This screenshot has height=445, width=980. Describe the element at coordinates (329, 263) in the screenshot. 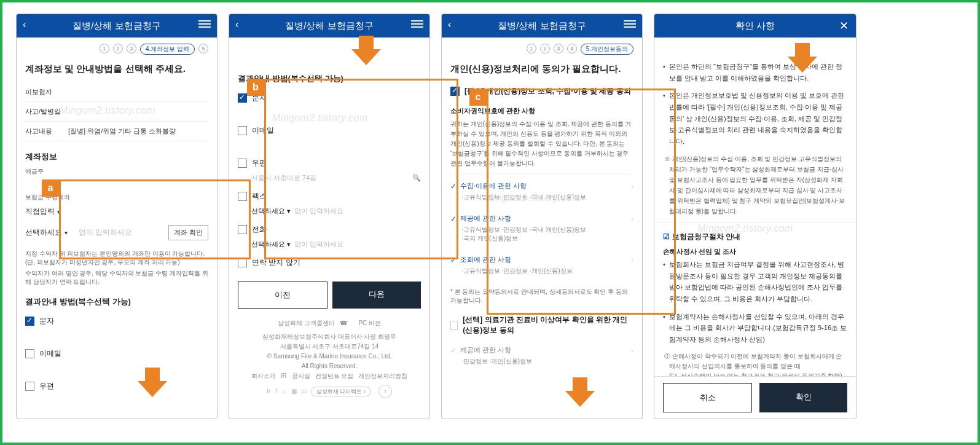

I see `chk-none: 연락 받지 않기` at that location.